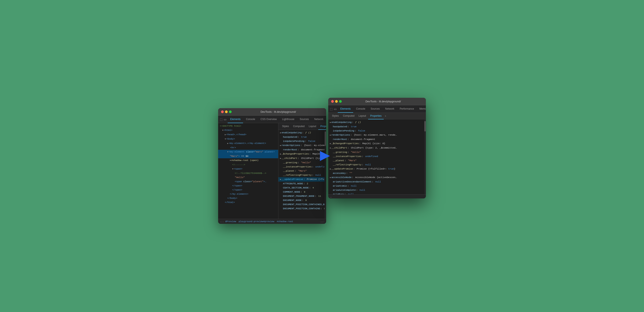 The width and height of the screenshot is (644, 312). What do you see at coordinates (286, 126) in the screenshot?
I see `panel-tab-styles-back: Styles` at bounding box center [286, 126].